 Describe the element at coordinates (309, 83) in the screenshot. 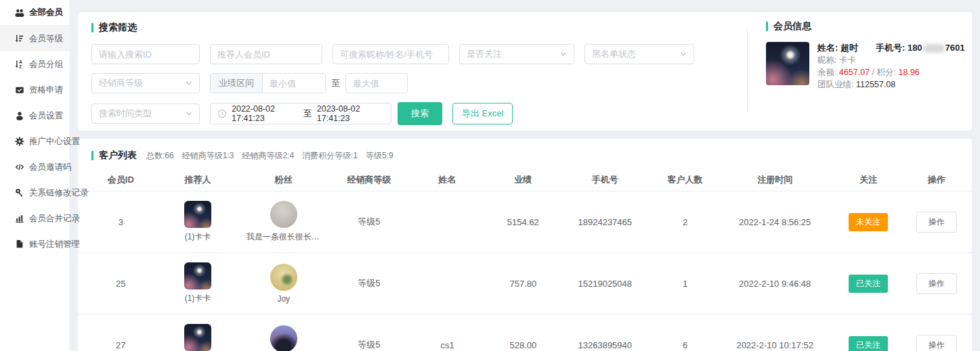

I see `performance-range-group: 业绩区间 至` at that location.